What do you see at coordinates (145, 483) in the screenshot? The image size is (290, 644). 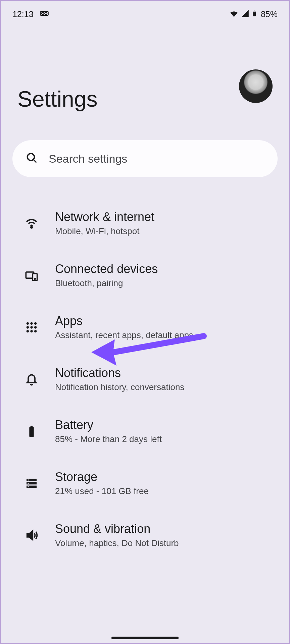 I see `settings-item-storage: Storage 21% used - 101 GB free` at bounding box center [145, 483].